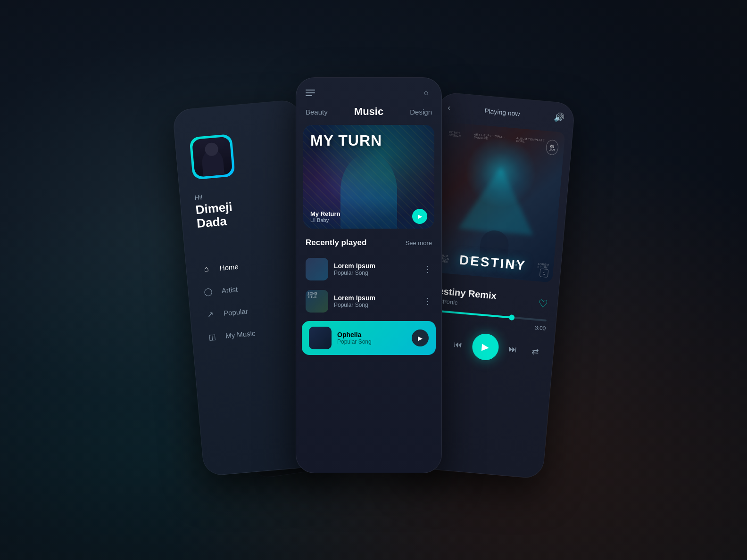 The height and width of the screenshot is (560, 747). I want to click on home-icon: ⌂, so click(207, 269).